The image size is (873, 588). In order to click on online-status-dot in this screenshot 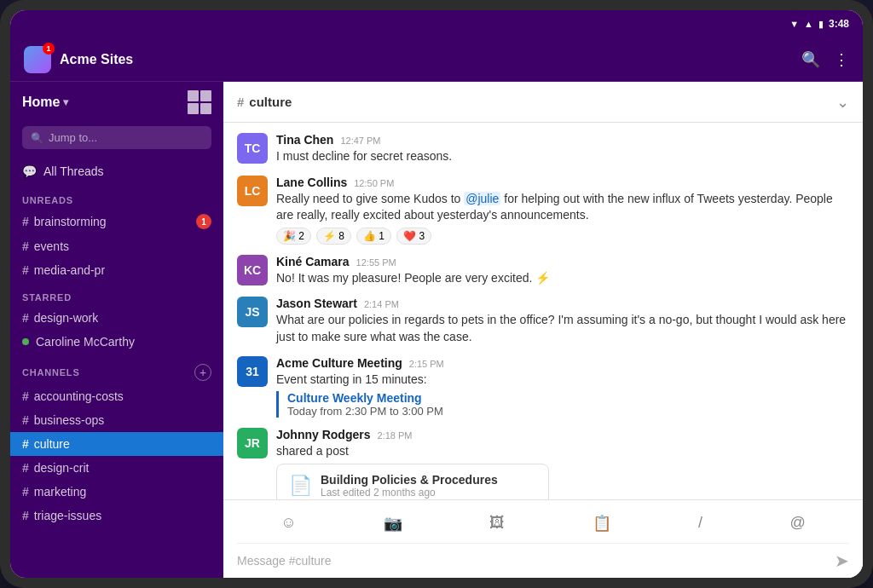, I will do `click(26, 342)`.